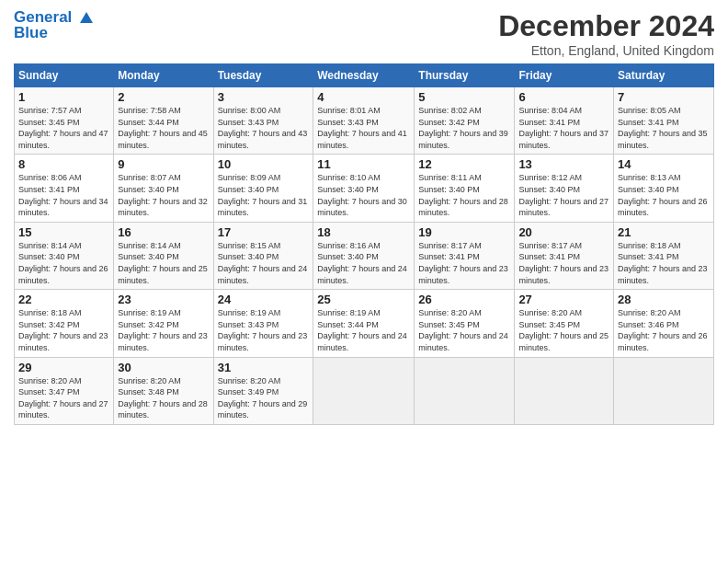  Describe the element at coordinates (263, 121) in the screenshot. I see `calendar-cell: 3Sunrise: 8:00 AMSunset: 3:43 PMDaylight…` at that location.